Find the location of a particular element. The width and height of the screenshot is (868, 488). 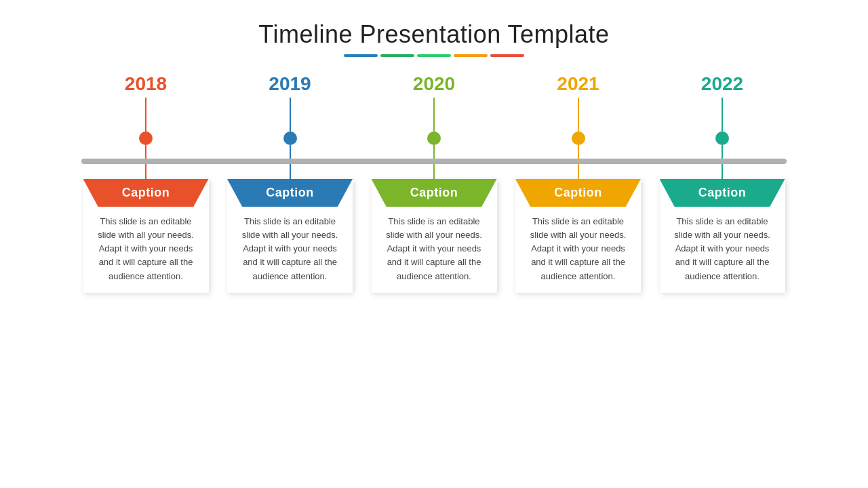

year-label: 2018 is located at coordinates (146, 84).